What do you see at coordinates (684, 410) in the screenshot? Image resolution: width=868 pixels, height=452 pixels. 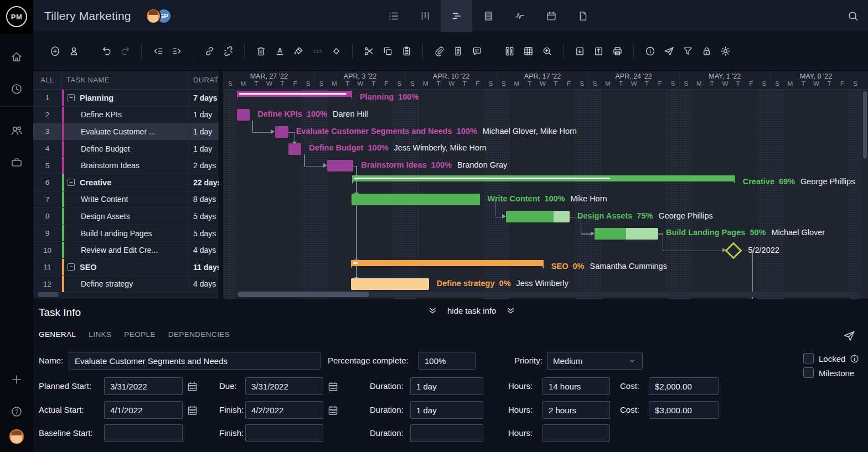 I see `actual-cost-input` at bounding box center [684, 410].